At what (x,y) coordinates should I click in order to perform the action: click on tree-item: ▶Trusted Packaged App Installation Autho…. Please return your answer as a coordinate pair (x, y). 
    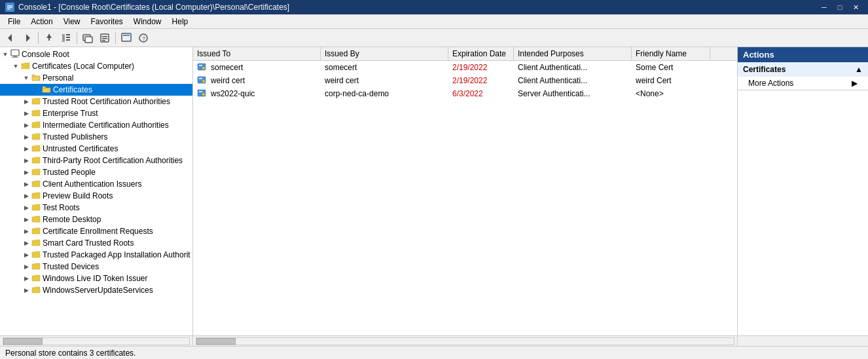
    Looking at the image, I should click on (97, 255).